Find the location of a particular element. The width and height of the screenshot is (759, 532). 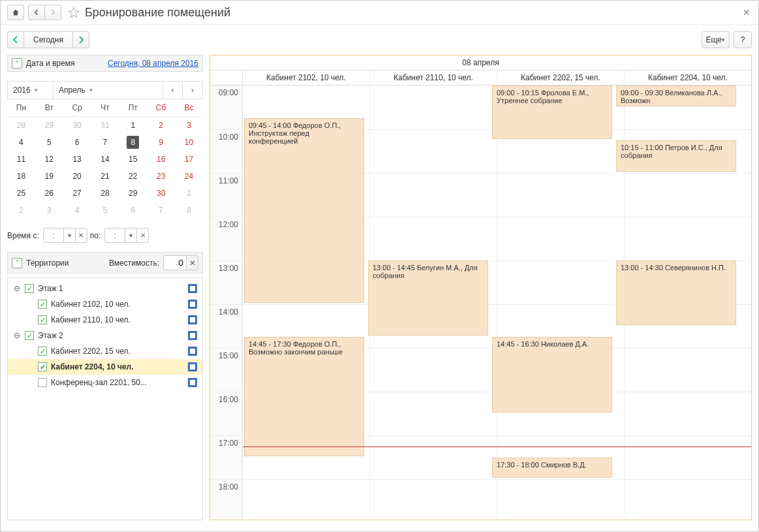

schedule-event: 09:45 - 14:00 Федоров О.П., Инструктаж п… is located at coordinates (304, 210).